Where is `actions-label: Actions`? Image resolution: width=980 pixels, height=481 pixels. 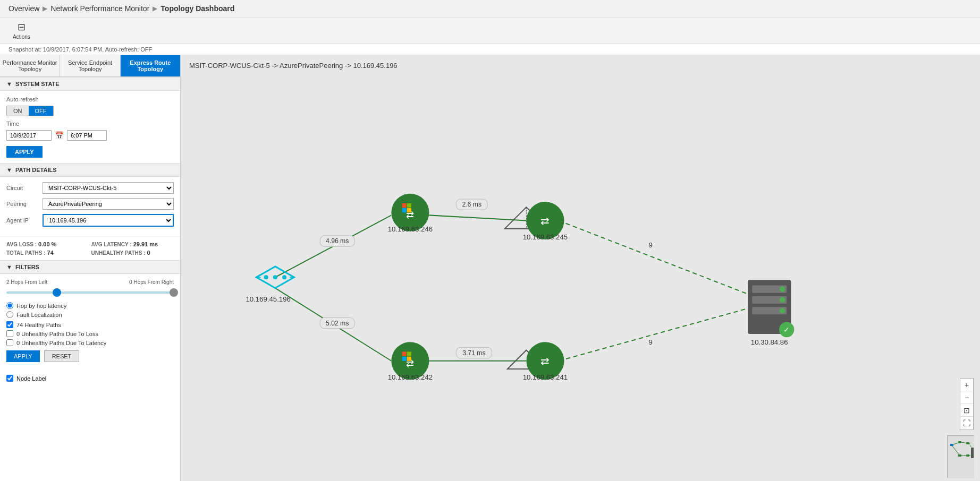 actions-label: Actions is located at coordinates (21, 37).